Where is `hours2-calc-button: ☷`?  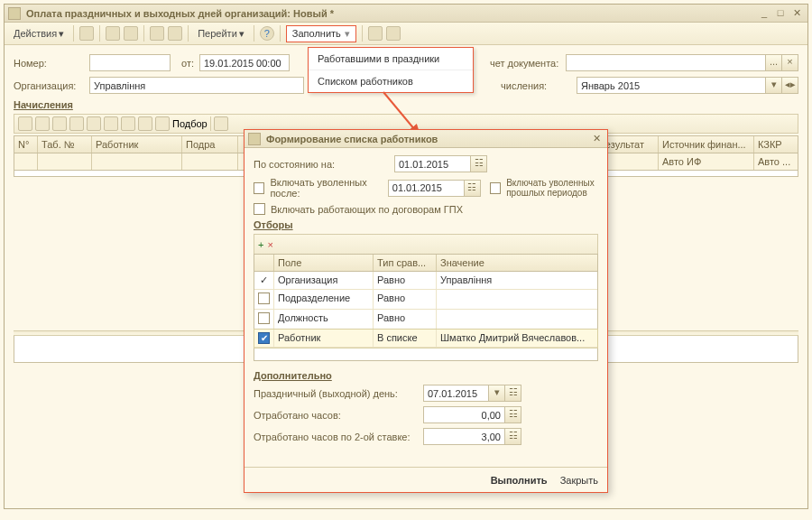 hours2-calc-button: ☷ is located at coordinates (513, 437).